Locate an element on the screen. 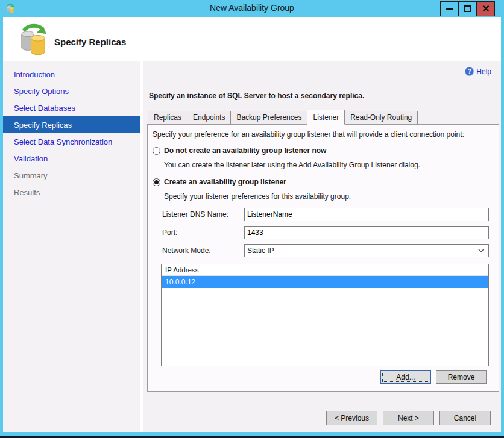  help-icon is located at coordinates (469, 71).